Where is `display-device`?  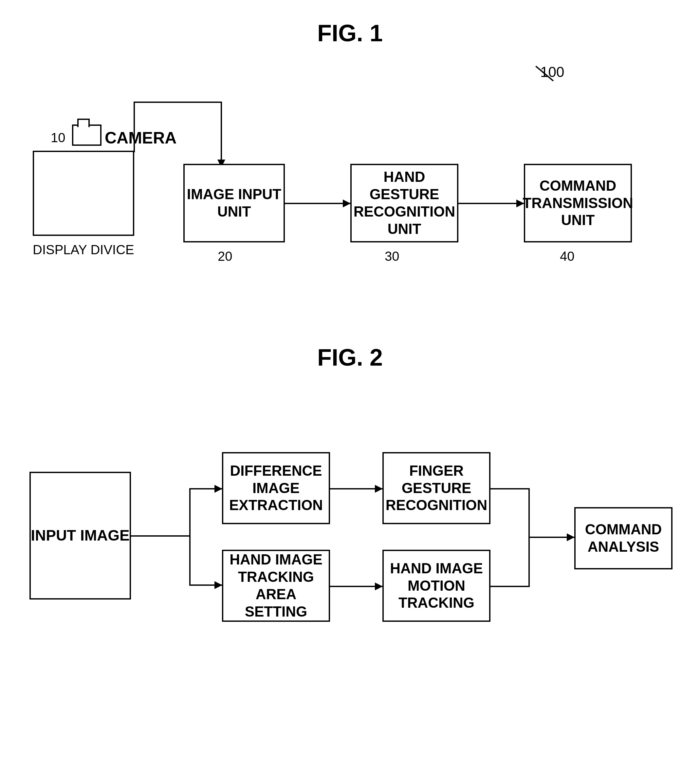
display-device is located at coordinates (83, 193).